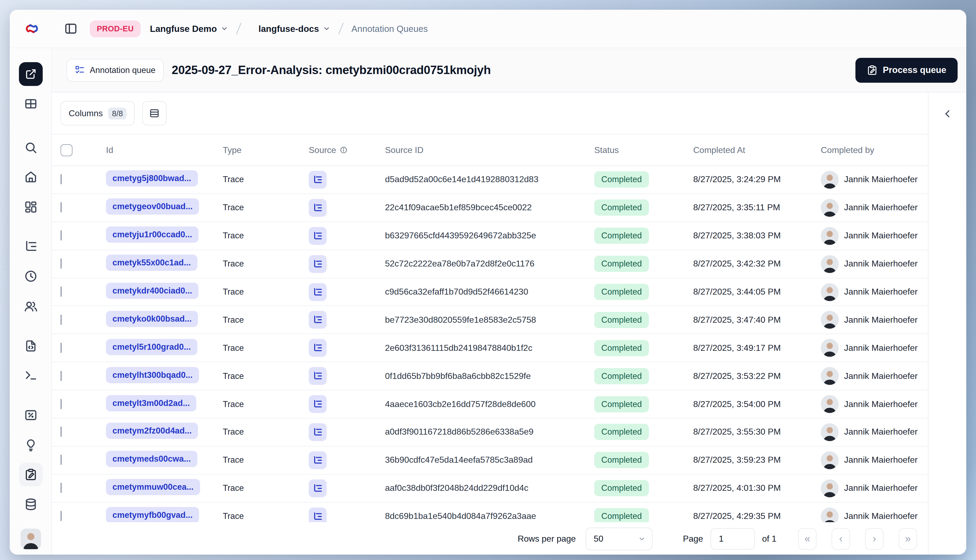  I want to click on row-id-pill: cmetyko0k00bsad..., so click(152, 319).